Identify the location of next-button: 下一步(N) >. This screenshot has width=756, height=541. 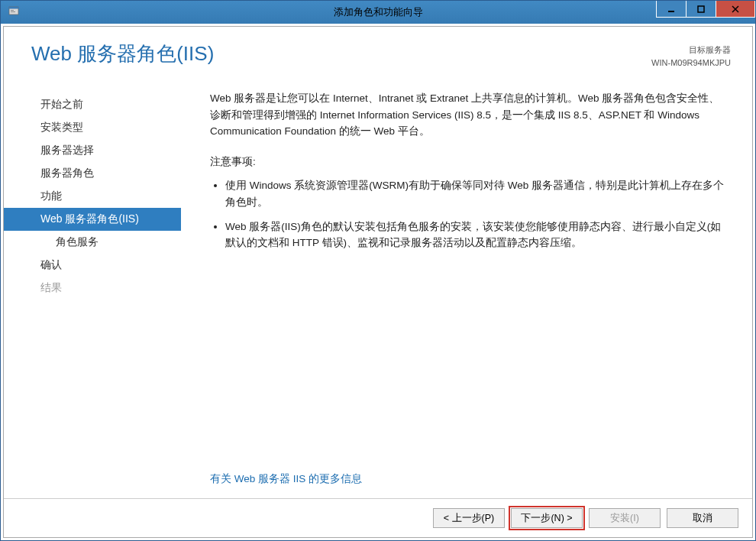
(547, 518).